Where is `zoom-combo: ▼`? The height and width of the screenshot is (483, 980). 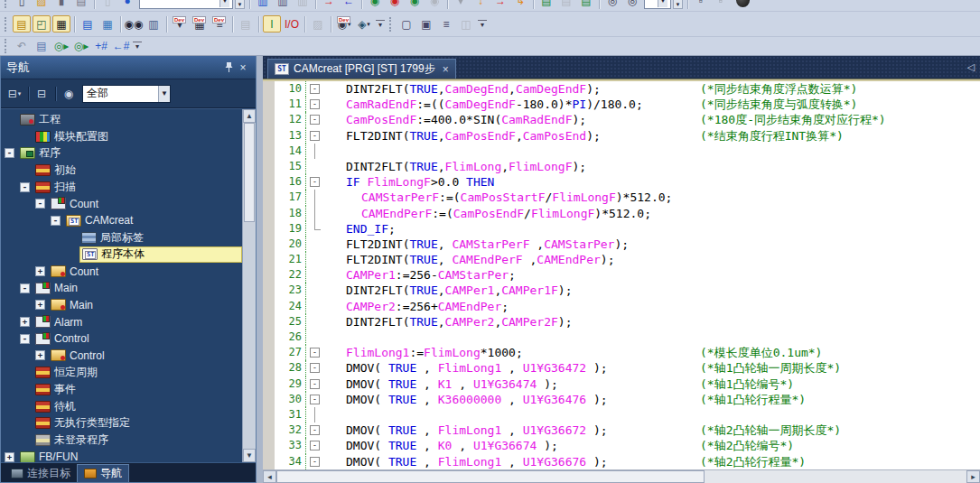 zoom-combo: ▼ is located at coordinates (658, 5).